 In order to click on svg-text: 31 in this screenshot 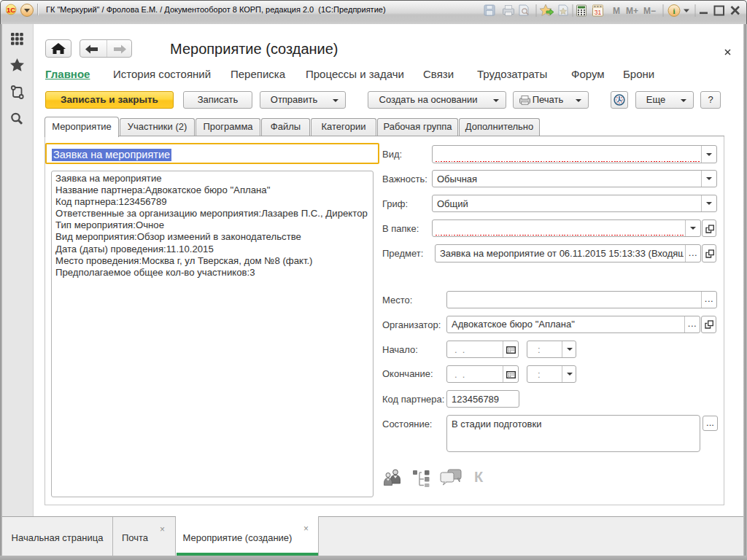, I will do `click(598, 12)`.